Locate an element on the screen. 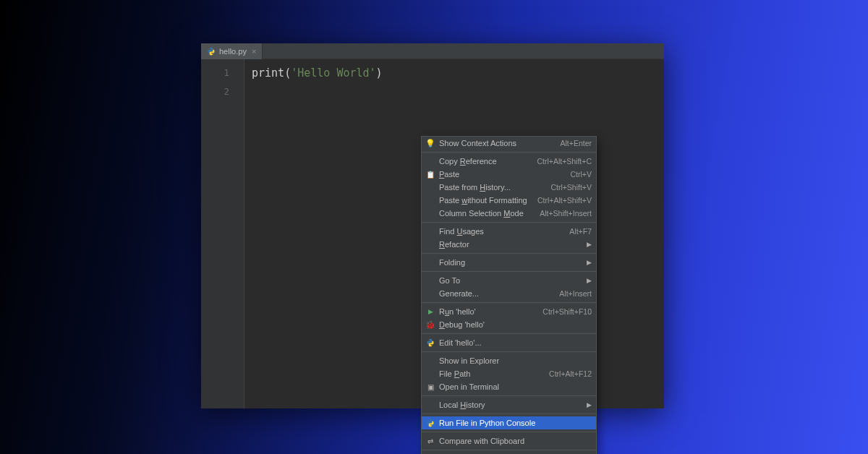  menu-item-refactor: Refactor▶ is located at coordinates (509, 244).